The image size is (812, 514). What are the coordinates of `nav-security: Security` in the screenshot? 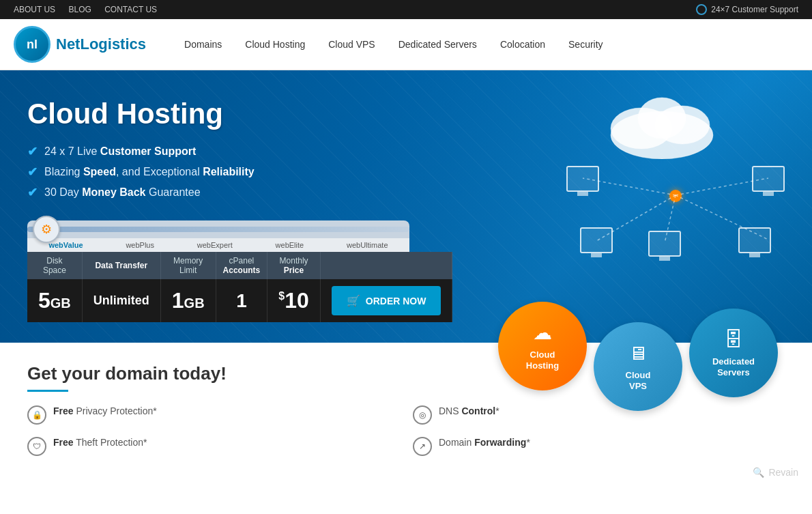 It's located at (585, 44).